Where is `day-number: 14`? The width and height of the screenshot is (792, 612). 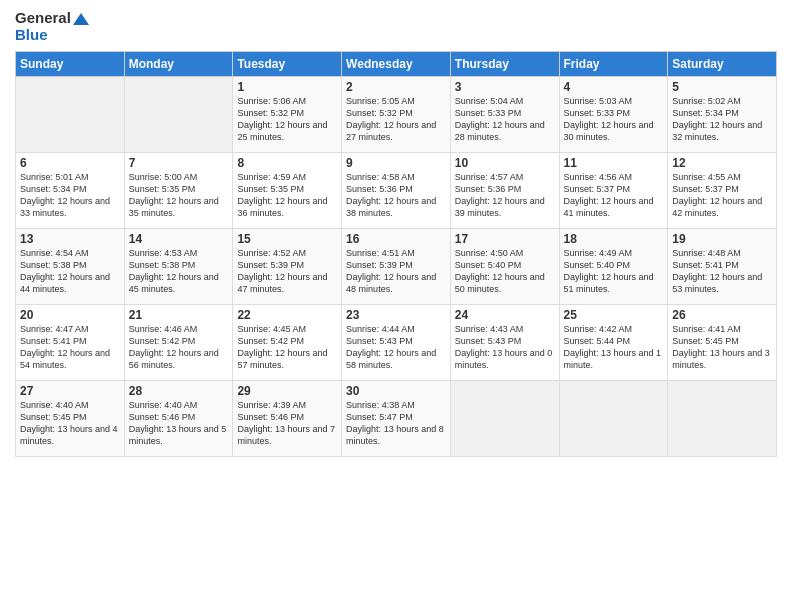
day-number: 14 is located at coordinates (179, 239).